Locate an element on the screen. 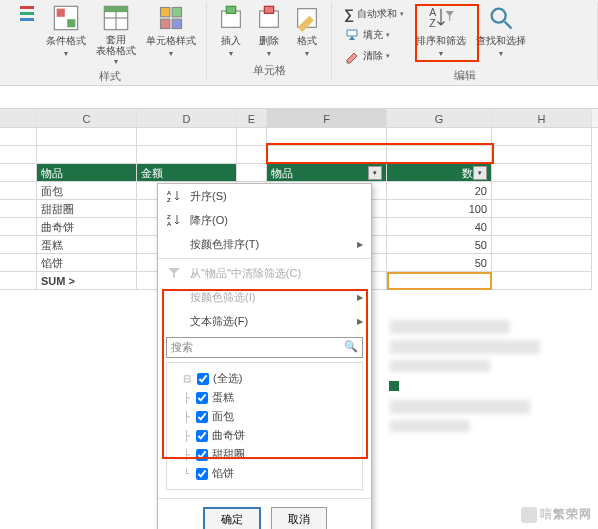 The width and height of the screenshot is (598, 529). col-D: D is located at coordinates (187, 118).